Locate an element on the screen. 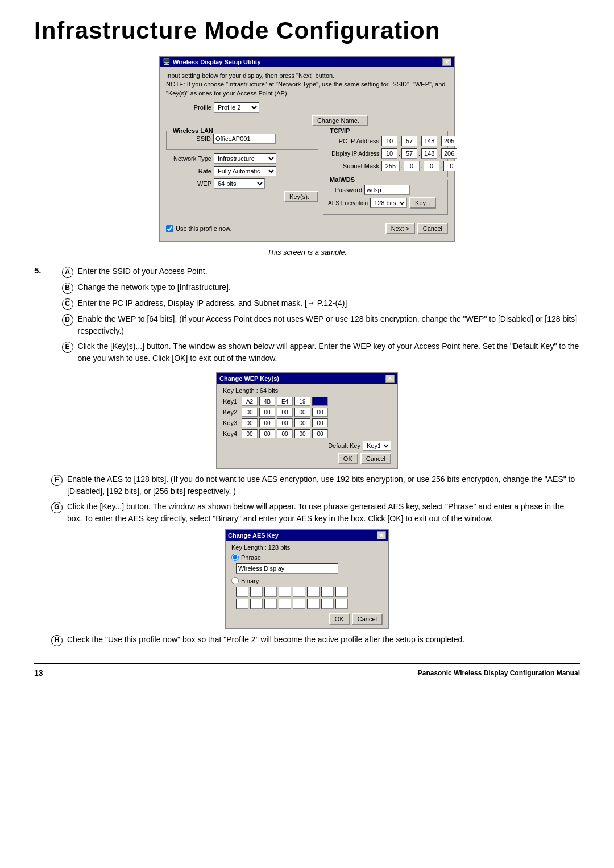  list-item: E Click the [Key(s)...] button. The wind… is located at coordinates (321, 352).